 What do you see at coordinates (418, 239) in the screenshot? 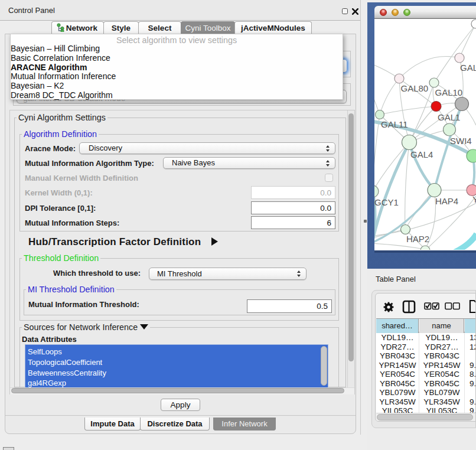
I see `svg-text: HAP2` at bounding box center [418, 239].